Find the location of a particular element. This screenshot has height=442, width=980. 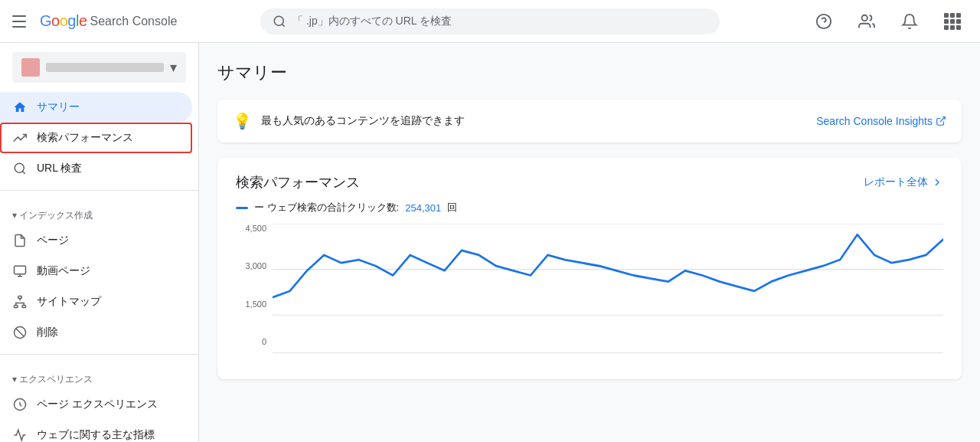

info-banner: 💡 最も人気のあるコンテンツを追跡できます Search Console Ins… is located at coordinates (590, 121).